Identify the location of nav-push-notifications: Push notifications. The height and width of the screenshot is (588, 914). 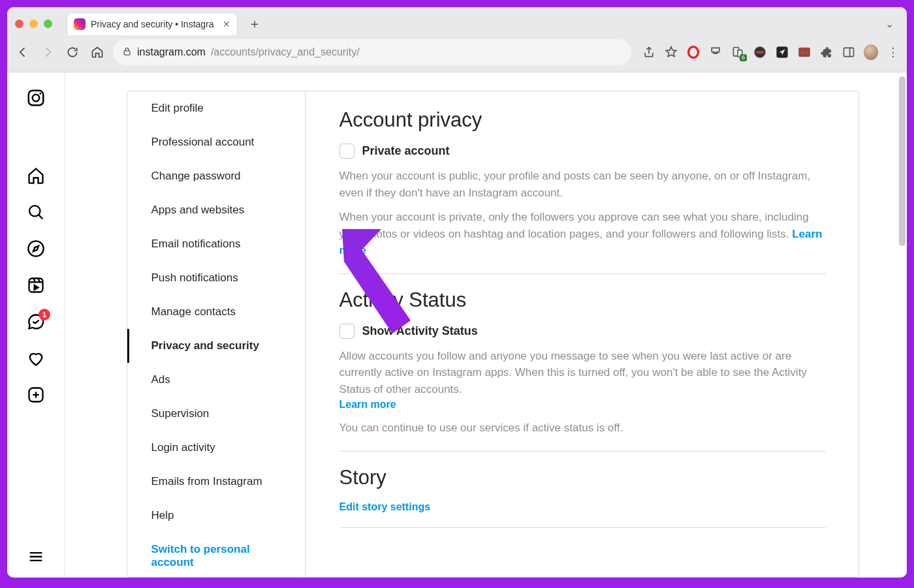
(216, 278).